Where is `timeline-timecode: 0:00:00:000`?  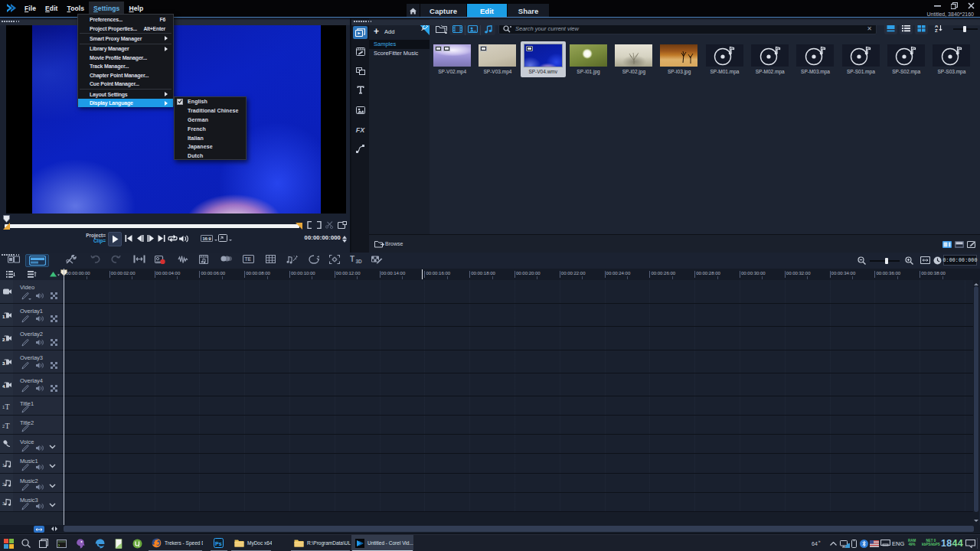 timeline-timecode: 0:00:00:000 is located at coordinates (960, 260).